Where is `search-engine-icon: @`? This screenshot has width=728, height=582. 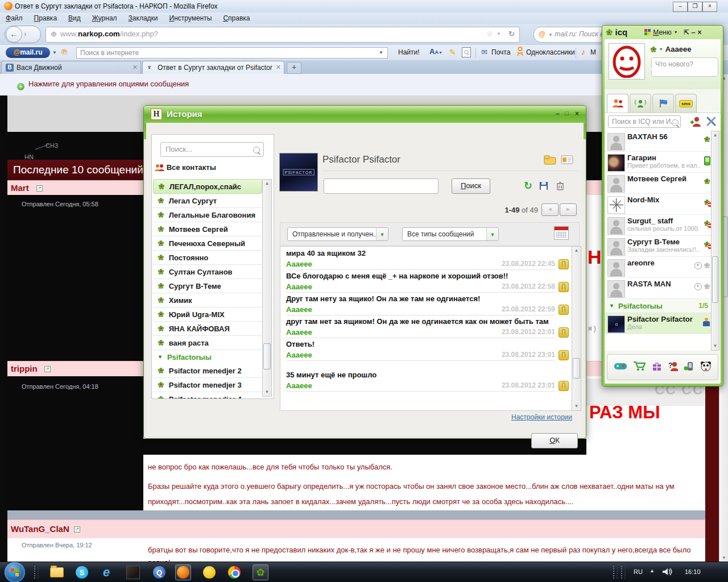 search-engine-icon: @ is located at coordinates (540, 34).